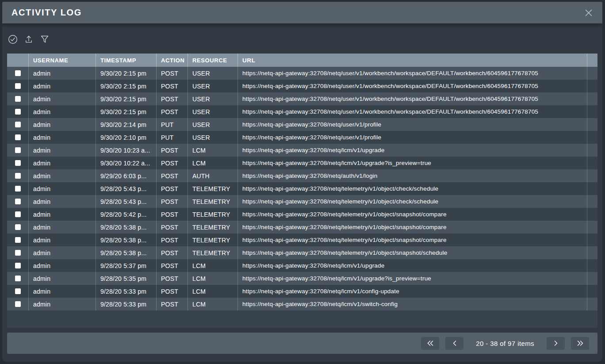 Image resolution: width=605 pixels, height=364 pixels. I want to click on export-button, so click(29, 39).